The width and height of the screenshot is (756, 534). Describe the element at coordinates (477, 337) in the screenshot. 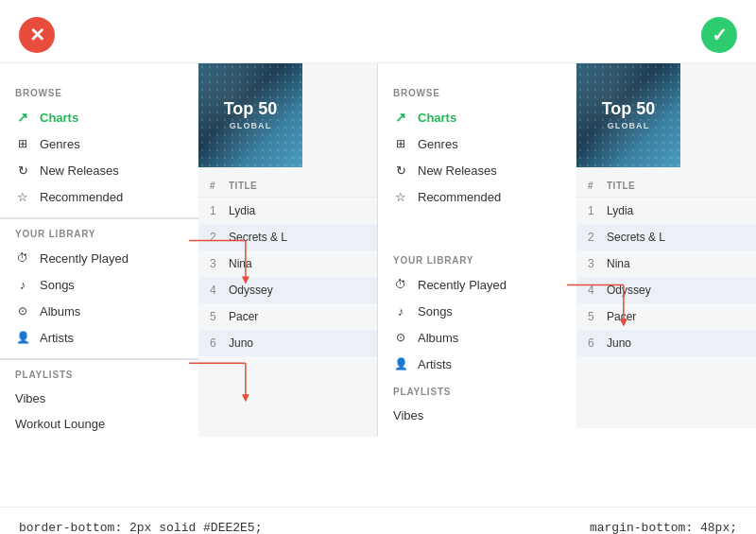

I see `sidebar-item-albums-good: ⊙ Albums` at that location.